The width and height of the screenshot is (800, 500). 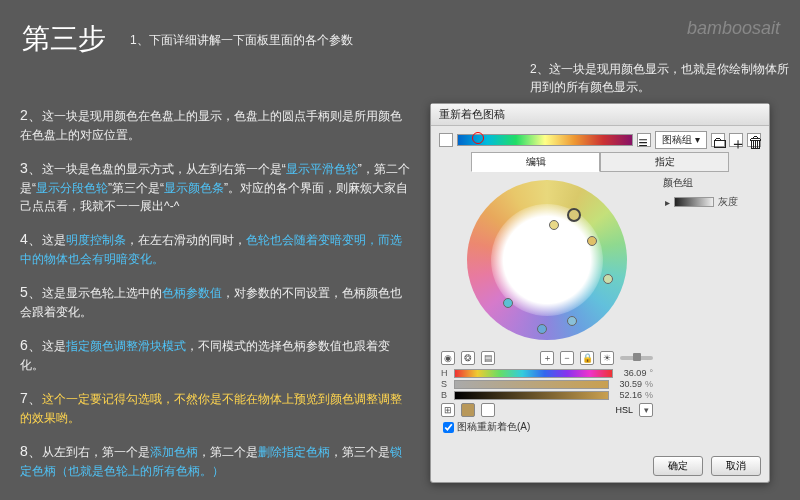 I want to click on artwork-group-dropdown: 图稿组 ▾, so click(x=681, y=140).